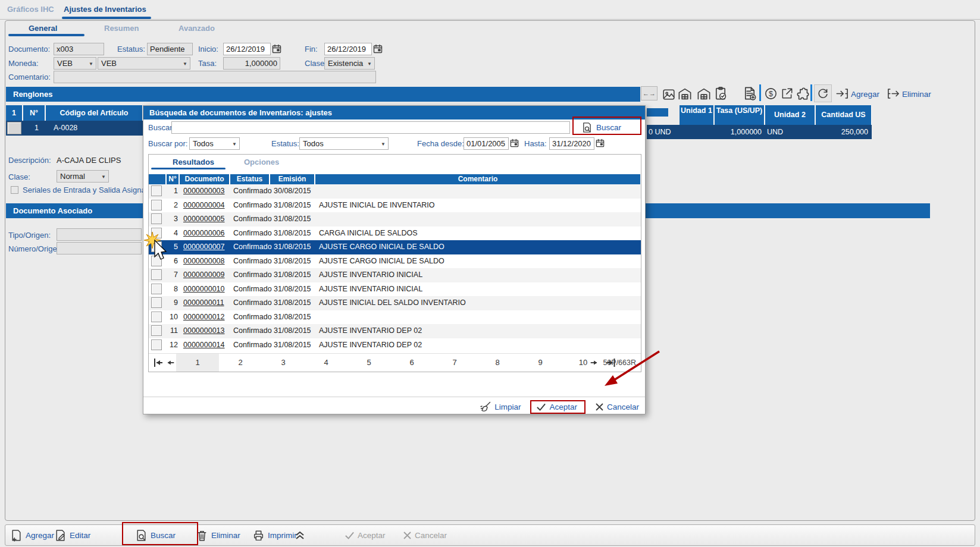  What do you see at coordinates (669, 95) in the screenshot?
I see `image-icon` at bounding box center [669, 95].